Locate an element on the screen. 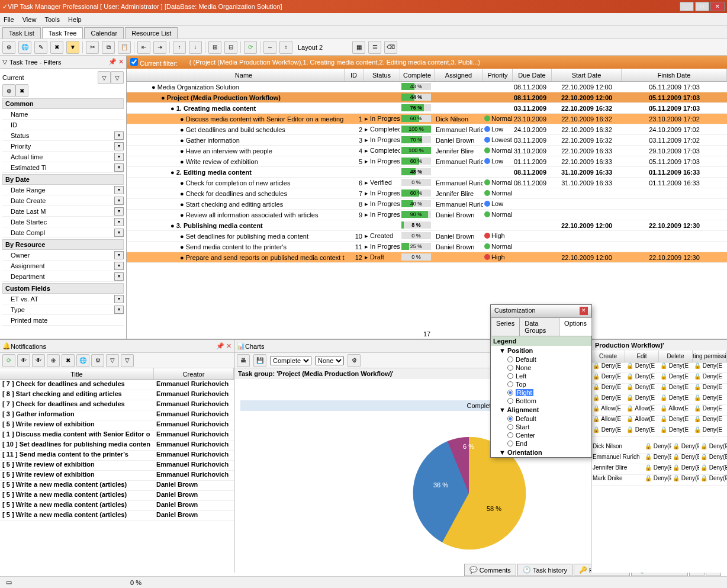  table-row: Emmanuel Rurich🔒 Deny(E🔒 Deny(E🔒 Deny(E is located at coordinates (660, 459).